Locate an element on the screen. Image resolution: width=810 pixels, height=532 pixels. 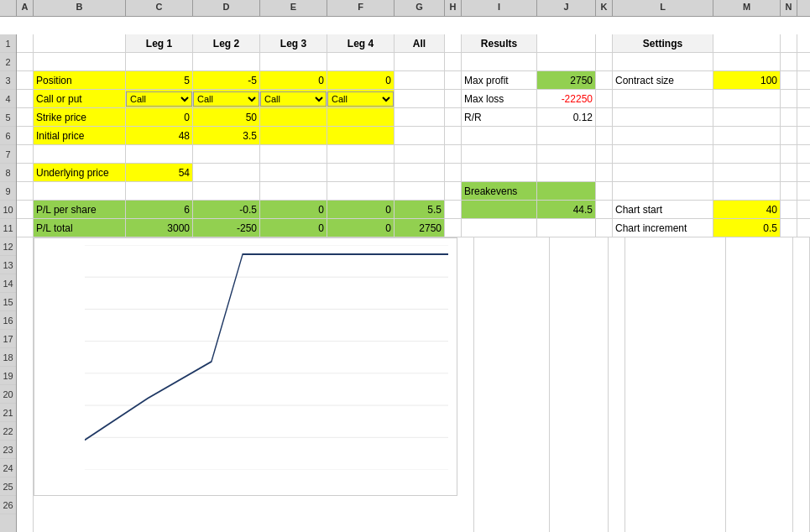
chart-a is located at coordinates (25, 384).